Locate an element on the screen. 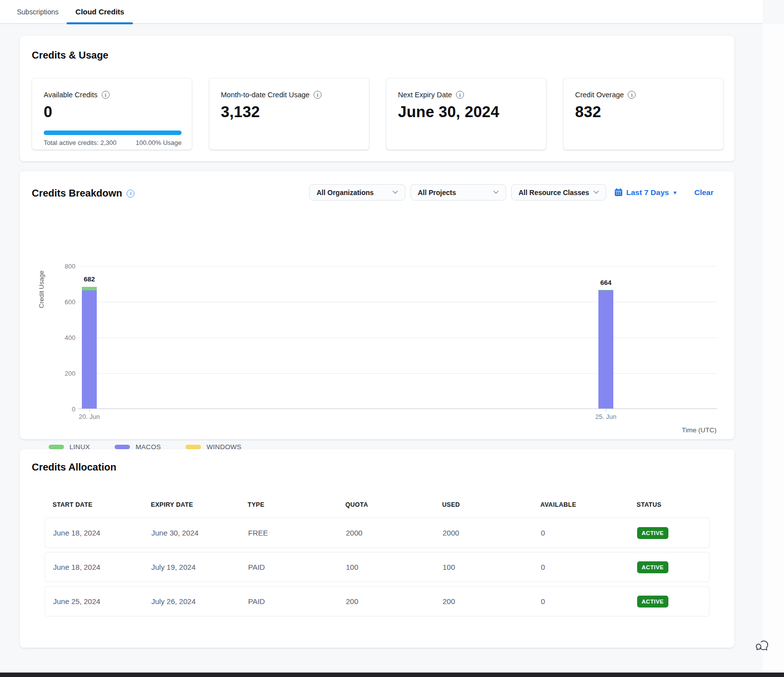 The height and width of the screenshot is (677, 784). credits-allocation-table: START DATE EXPIRY DATE TYPE QUOTA USED A… is located at coordinates (377, 561).